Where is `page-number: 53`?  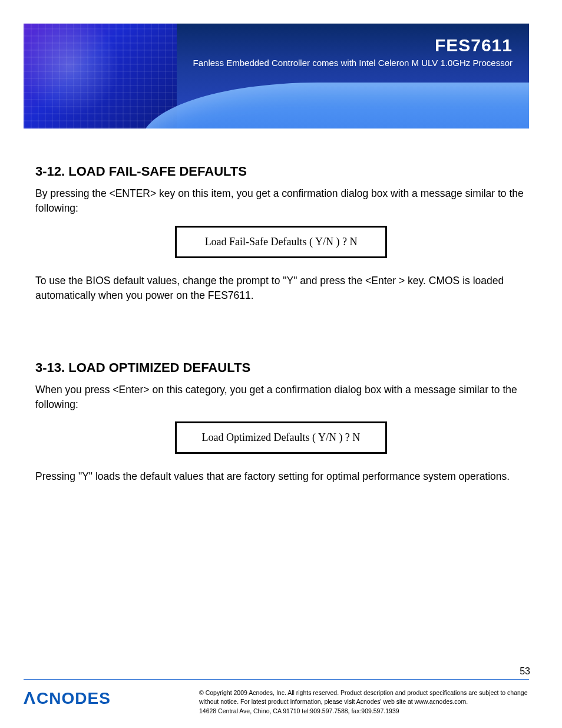 page-number: 53 is located at coordinates (525, 671).